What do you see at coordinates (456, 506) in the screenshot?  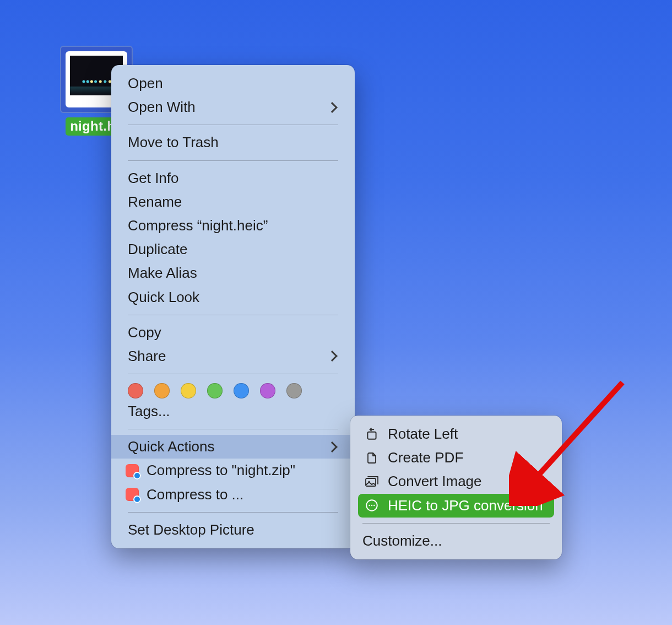 I see `submenu-heic-to-jpg: HEIC to JPG conversion` at bounding box center [456, 506].